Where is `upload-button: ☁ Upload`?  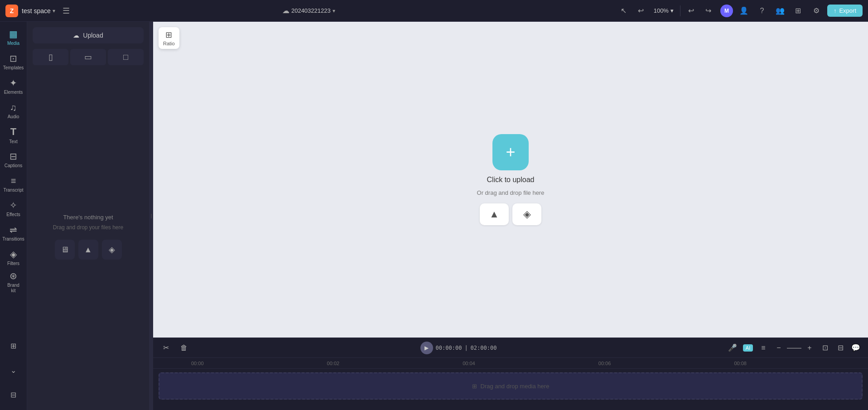 upload-button: ☁ Upload is located at coordinates (88, 35).